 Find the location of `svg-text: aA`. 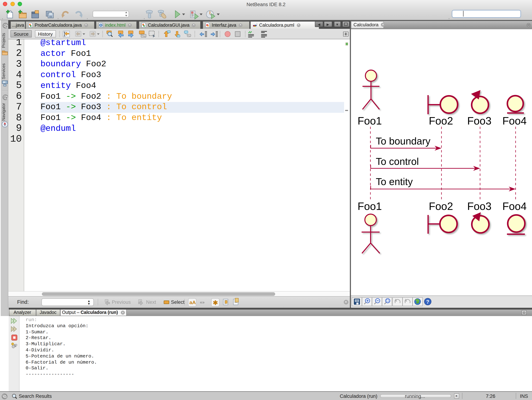

svg-text: aA is located at coordinates (192, 302).